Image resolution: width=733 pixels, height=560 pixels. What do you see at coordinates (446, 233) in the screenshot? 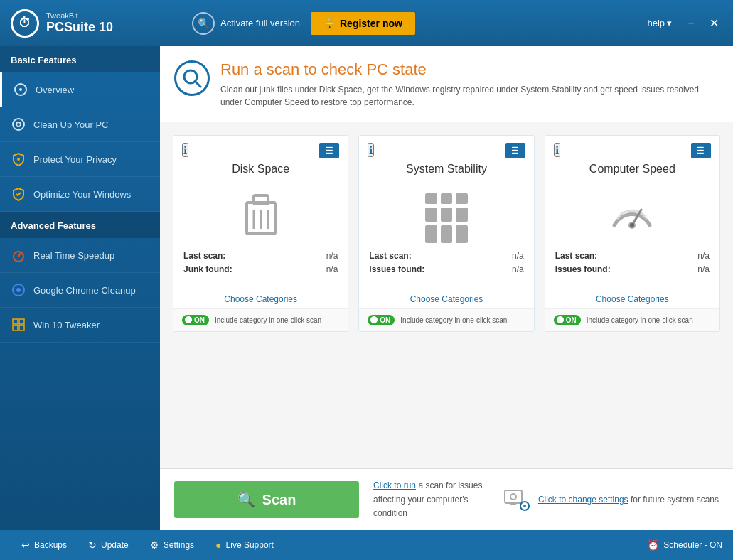
I see `system-stability-card: ℹ ☰ System Stability` at bounding box center [446, 233].